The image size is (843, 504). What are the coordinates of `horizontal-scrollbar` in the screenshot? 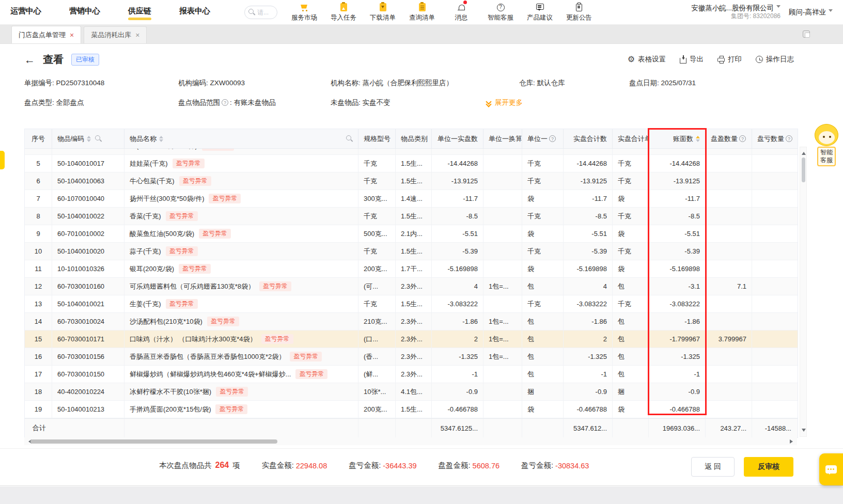 It's located at (411, 441).